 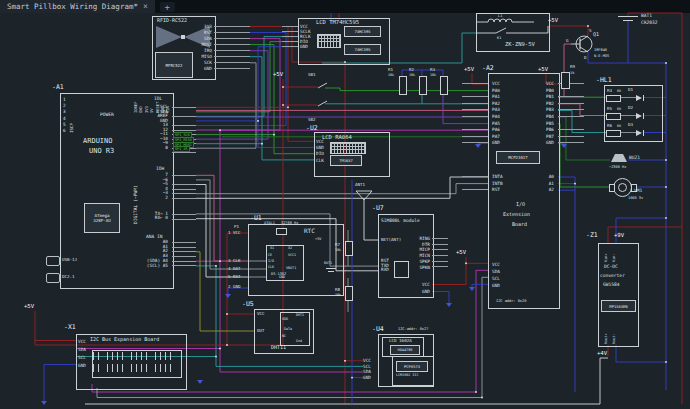 What do you see at coordinates (291, 268) in the screenshot?
I see `rtc-vbat: VBAT1` at bounding box center [291, 268].